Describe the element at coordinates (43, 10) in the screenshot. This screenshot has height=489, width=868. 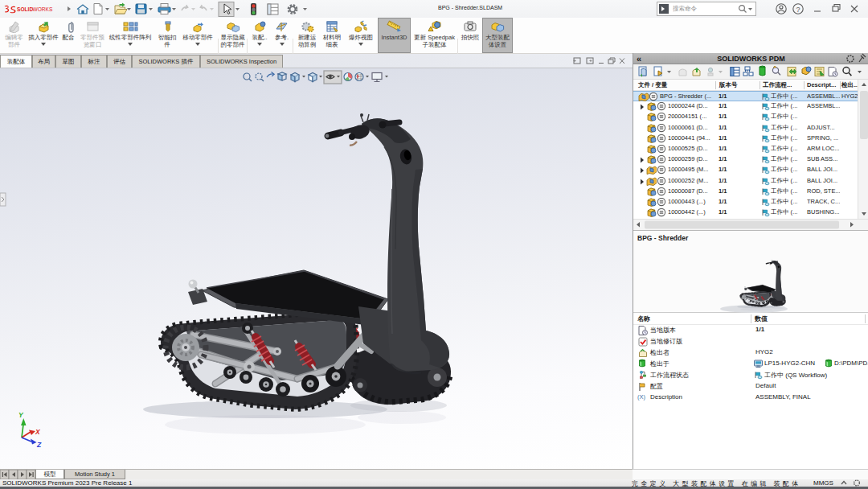
I see `svg-text: WORKS` at that location.